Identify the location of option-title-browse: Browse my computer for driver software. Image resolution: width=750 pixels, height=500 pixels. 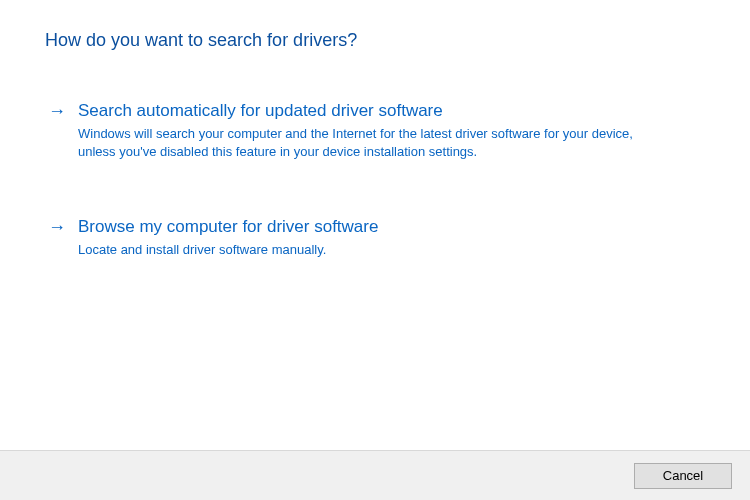
(392, 227).